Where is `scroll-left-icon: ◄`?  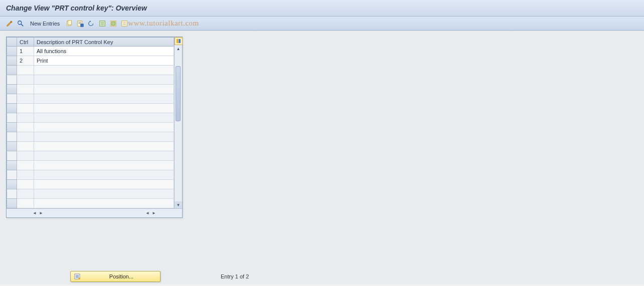
scroll-left-icon: ◄ is located at coordinates (35, 213).